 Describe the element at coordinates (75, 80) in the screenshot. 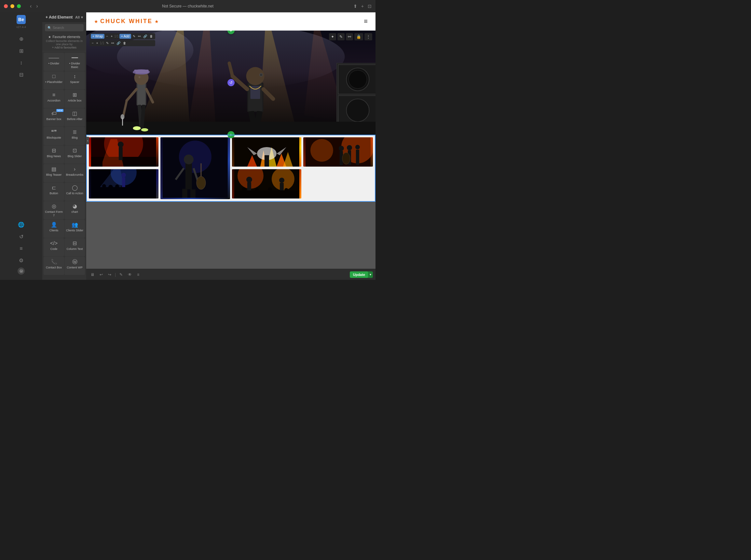

I see `element-item-spacer: ↕ Spacer` at that location.